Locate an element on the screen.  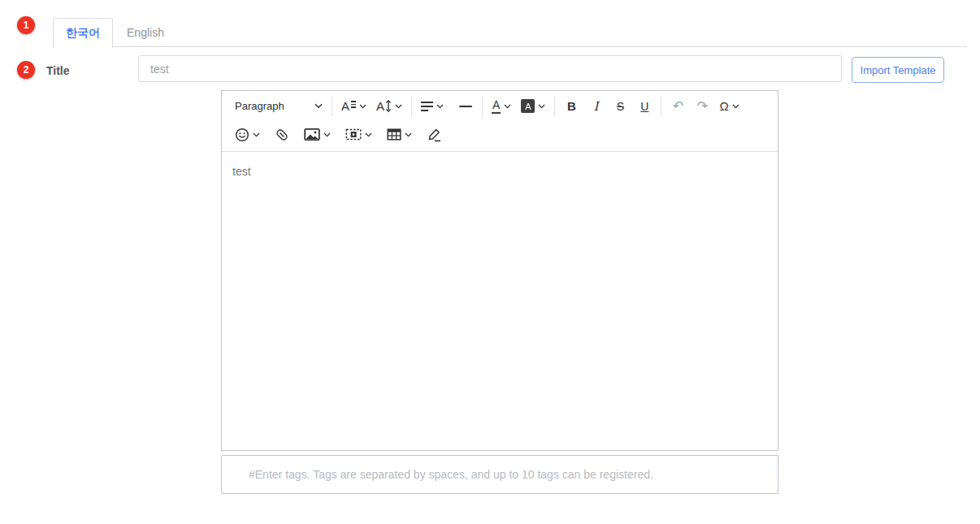
tab-english-label: English is located at coordinates (145, 32).